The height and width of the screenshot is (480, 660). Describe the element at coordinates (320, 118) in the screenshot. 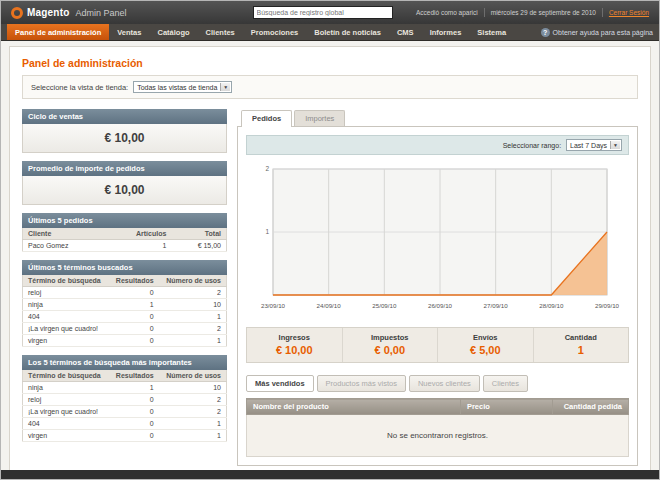

I see `tab-importes: Importes` at that location.